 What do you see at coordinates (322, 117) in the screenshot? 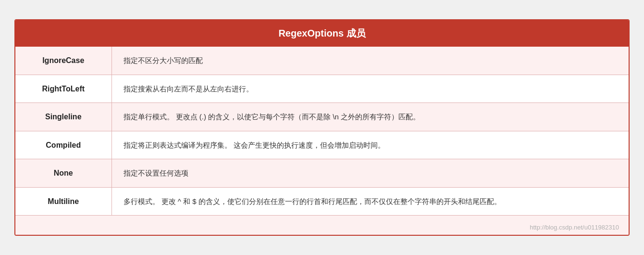
I see `table-row: Singleline指定单行模式。 更改点 (.) 的含义，以使它与每个字符（而…` at bounding box center [322, 117].